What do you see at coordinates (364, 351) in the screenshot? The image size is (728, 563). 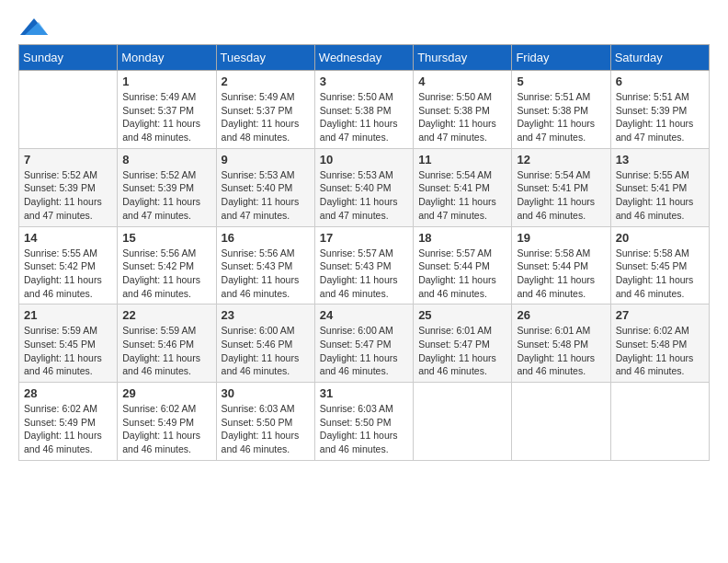 I see `day-info: Sunrise: 6:00 AMSunset: 5:47 PMDaylight:…` at bounding box center [364, 351].